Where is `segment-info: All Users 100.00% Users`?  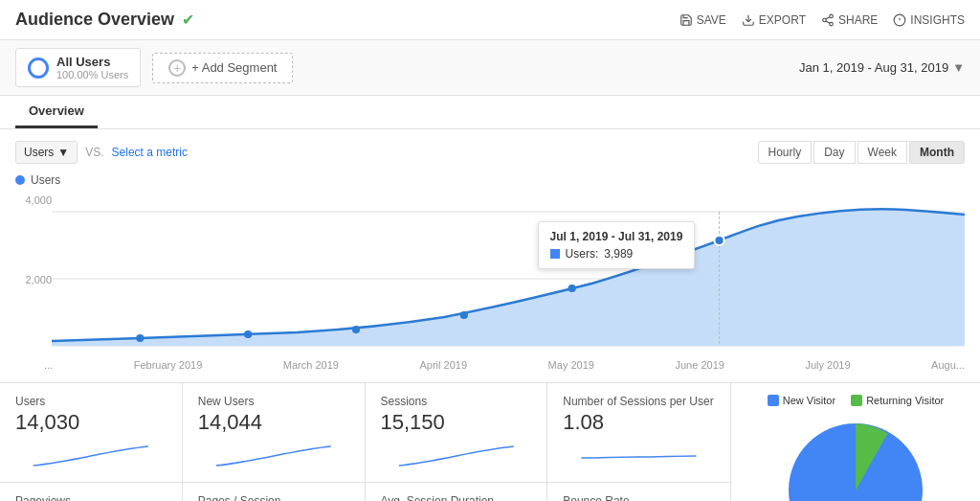
segment-info: All Users 100.00% Users is located at coordinates (92, 67).